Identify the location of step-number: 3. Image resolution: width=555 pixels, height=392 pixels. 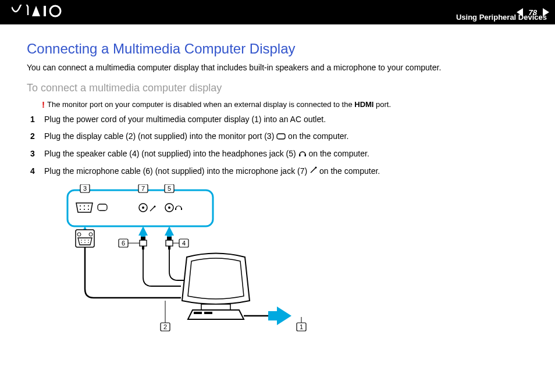
(37, 154).